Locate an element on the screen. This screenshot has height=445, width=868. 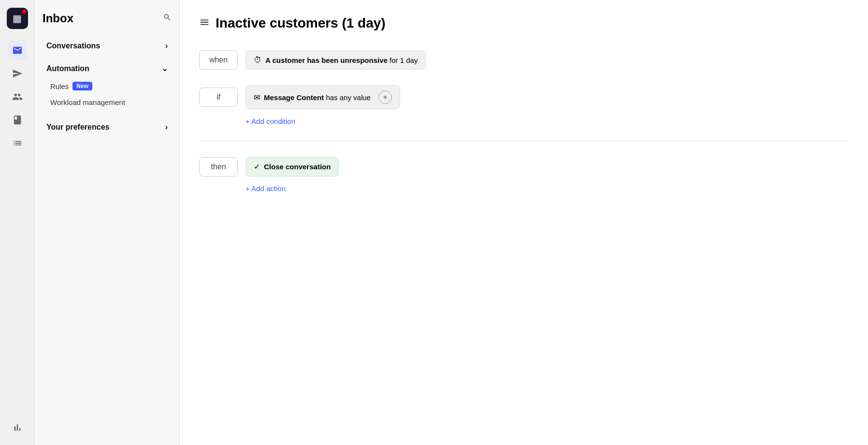
new-badge: New is located at coordinates (82, 86).